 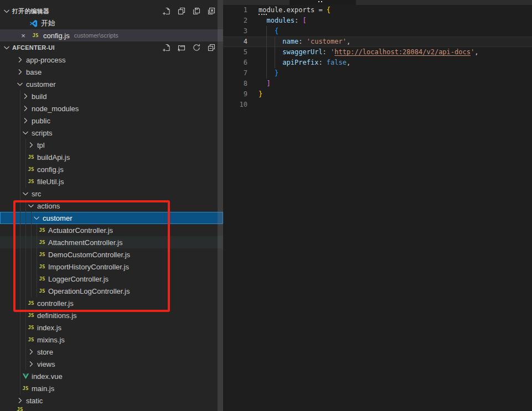 I want to click on tree-item-fileUtil.js: JSfileUtil.js, so click(x=112, y=181).